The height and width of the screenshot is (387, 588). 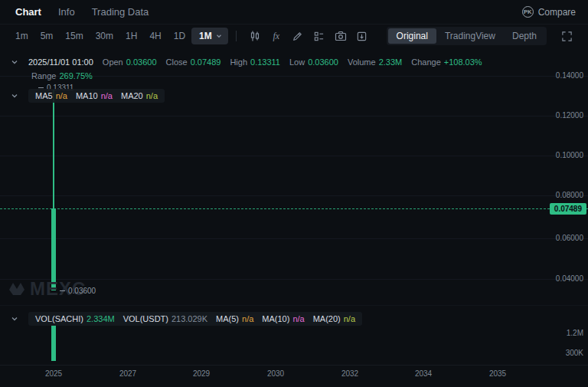 I want to click on camera-icon, so click(x=341, y=36).